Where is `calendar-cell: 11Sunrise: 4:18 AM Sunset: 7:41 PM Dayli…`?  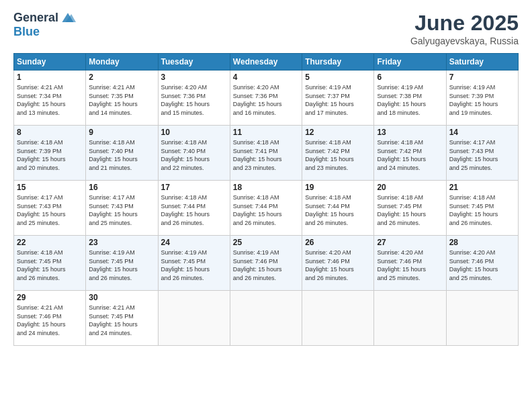 calendar-cell: 11Sunrise: 4:18 AM Sunset: 7:41 PM Dayli… is located at coordinates (266, 153).